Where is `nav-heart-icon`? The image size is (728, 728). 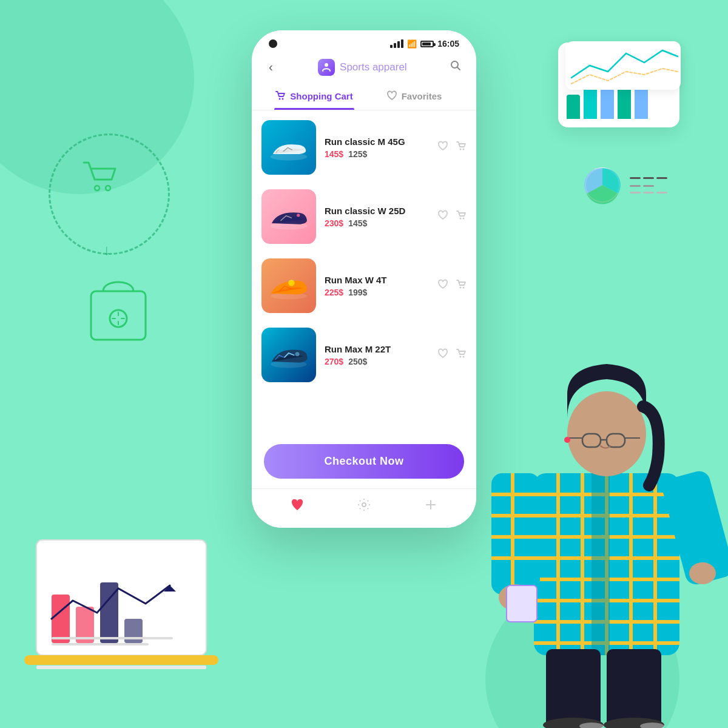
nav-heart-icon is located at coordinates (297, 507).